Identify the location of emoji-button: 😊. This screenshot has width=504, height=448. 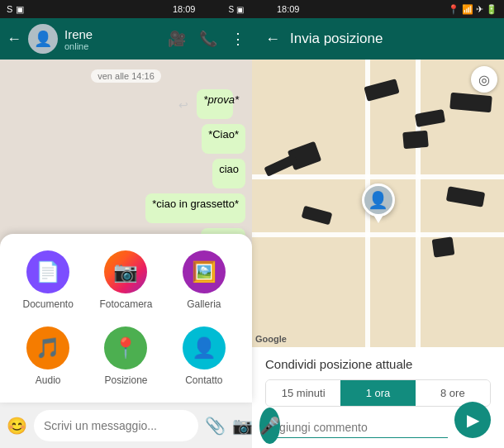
(17, 426).